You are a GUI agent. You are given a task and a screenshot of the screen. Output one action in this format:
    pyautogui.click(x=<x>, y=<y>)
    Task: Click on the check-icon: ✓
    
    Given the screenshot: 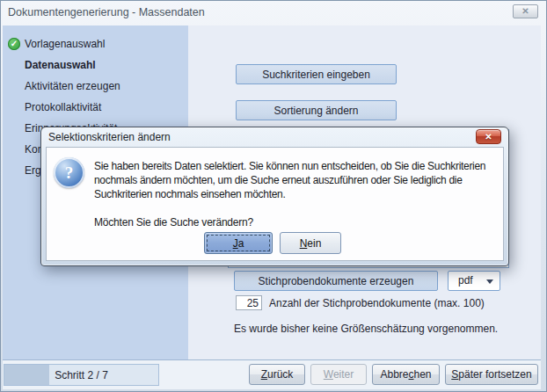 What is the action you would take?
    pyautogui.click(x=14, y=44)
    